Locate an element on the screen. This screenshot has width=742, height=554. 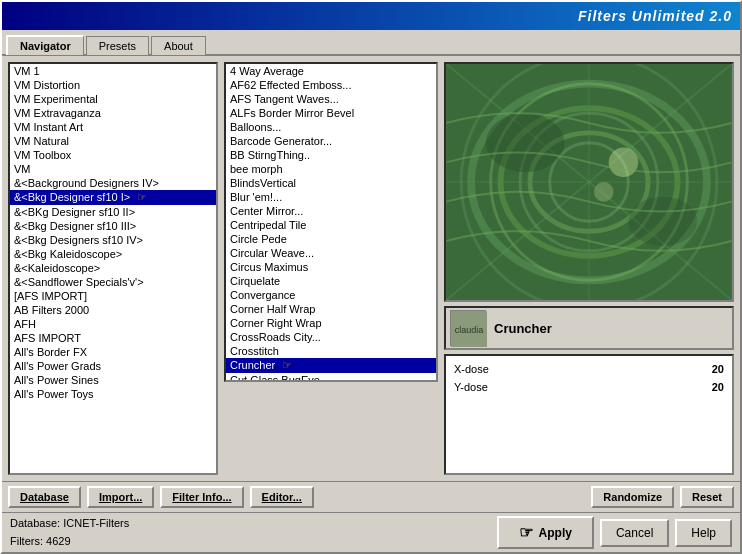
filter-item: Cut Glass BugEye is located at coordinates (331, 378).